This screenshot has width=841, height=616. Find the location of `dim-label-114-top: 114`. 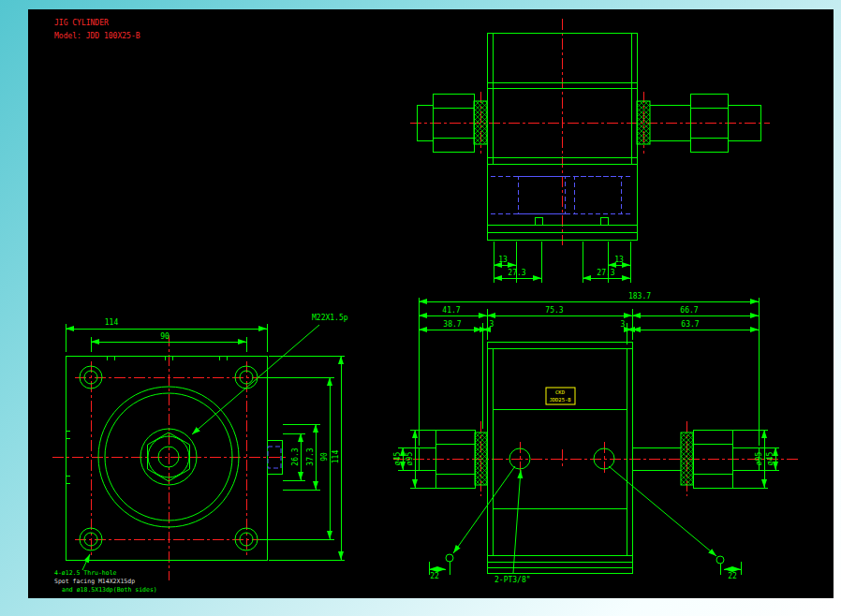

dim-label-114-top: 114 is located at coordinates (112, 322).